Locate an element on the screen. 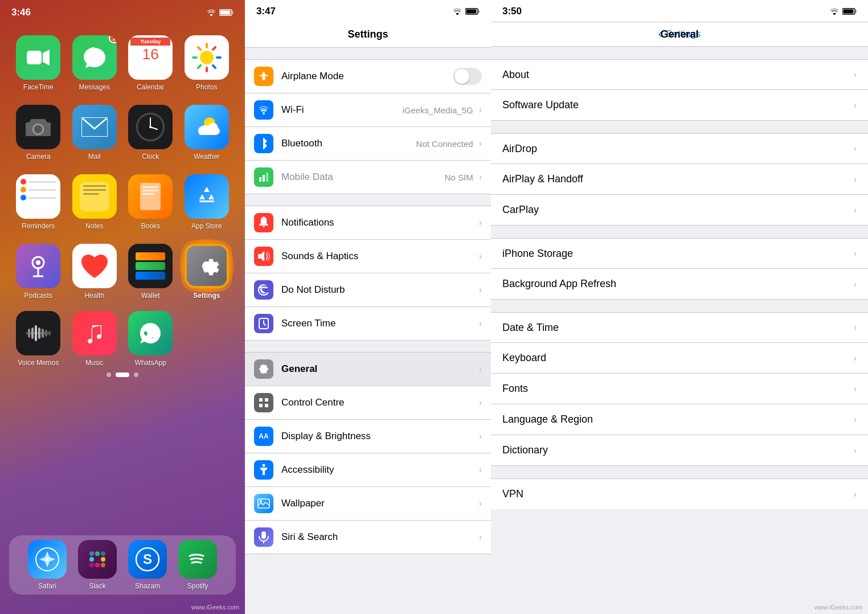  general-row-storage: iPhone Storage › is located at coordinates (679, 253).